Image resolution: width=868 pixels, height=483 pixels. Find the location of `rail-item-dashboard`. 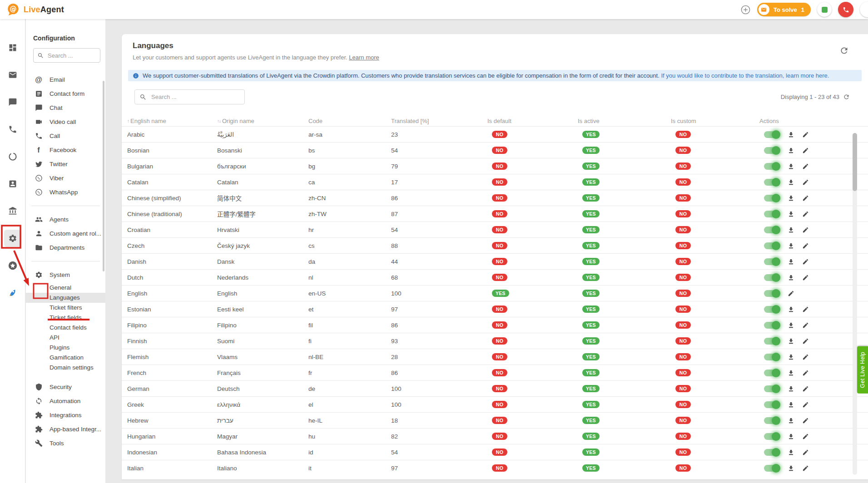

rail-item-dashboard is located at coordinates (13, 48).